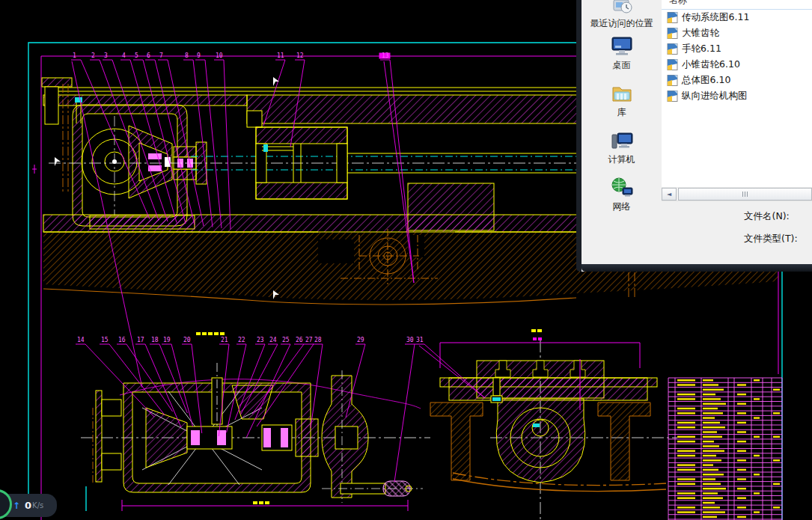  Describe the element at coordinates (420, 340) in the screenshot. I see `svg-text: 31` at that location.